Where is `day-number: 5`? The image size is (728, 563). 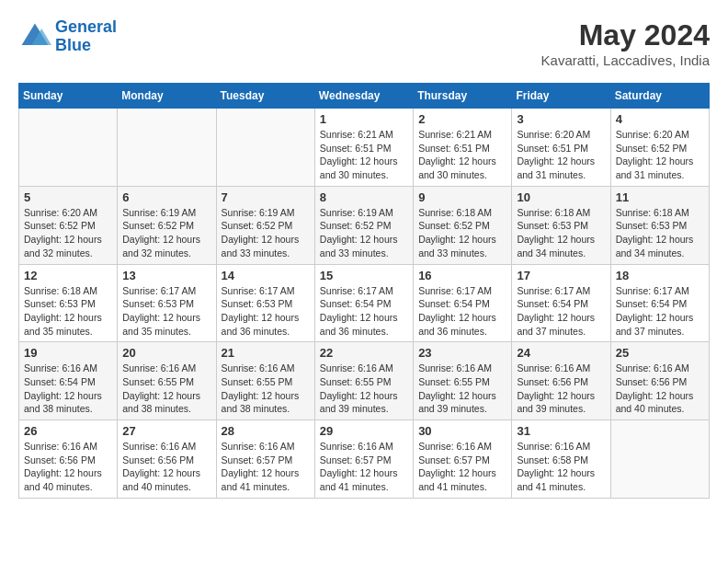
day-number: 5 is located at coordinates (68, 197).